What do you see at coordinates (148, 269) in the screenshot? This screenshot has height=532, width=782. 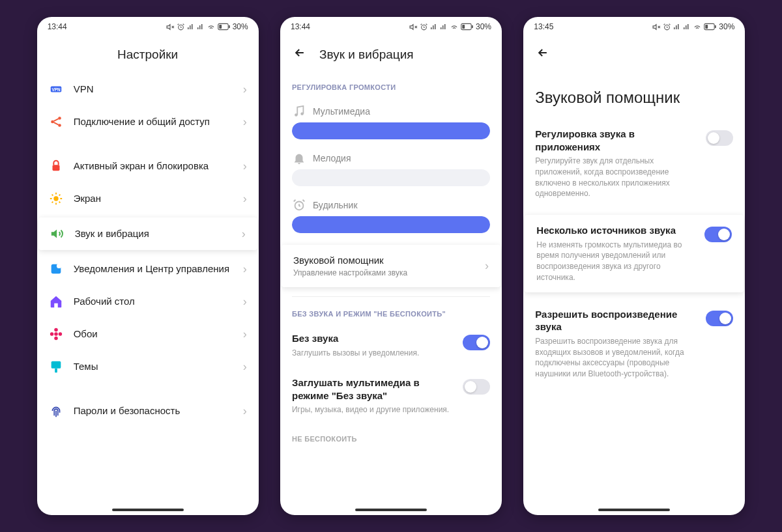 I see `settings-item: Уведомления и Центр управления ›` at bounding box center [148, 269].